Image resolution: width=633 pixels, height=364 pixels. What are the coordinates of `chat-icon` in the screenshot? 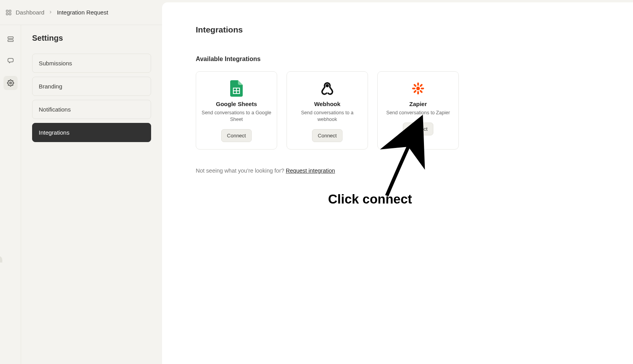 It's located at (11, 61).